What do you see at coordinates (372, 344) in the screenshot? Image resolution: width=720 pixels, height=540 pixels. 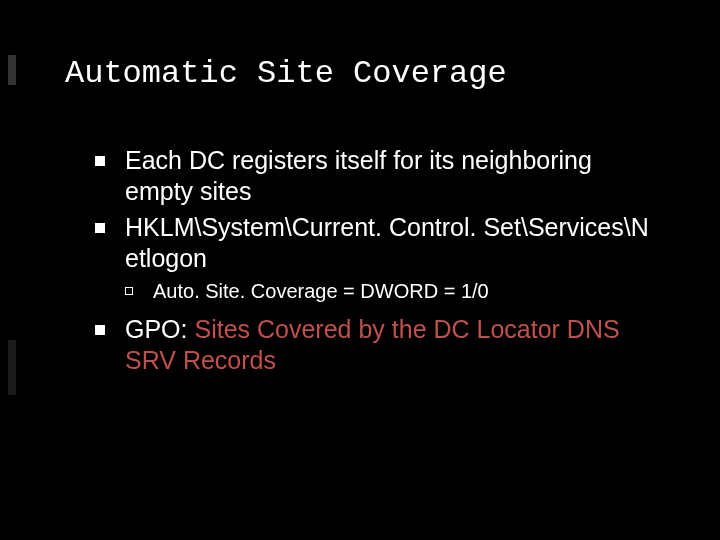 I see `bullet-item: GPO: Sites Covered by the DC Locator DNS…` at bounding box center [372, 344].